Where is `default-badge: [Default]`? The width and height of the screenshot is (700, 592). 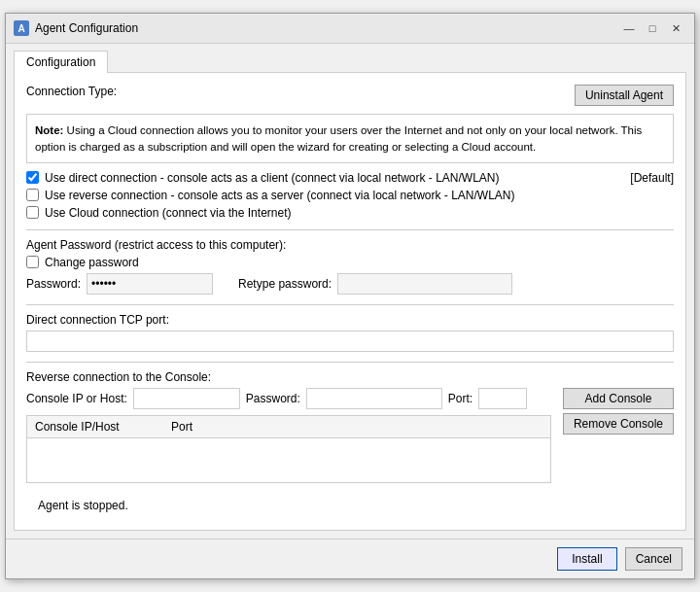
default-badge: [Default] is located at coordinates (651, 178).